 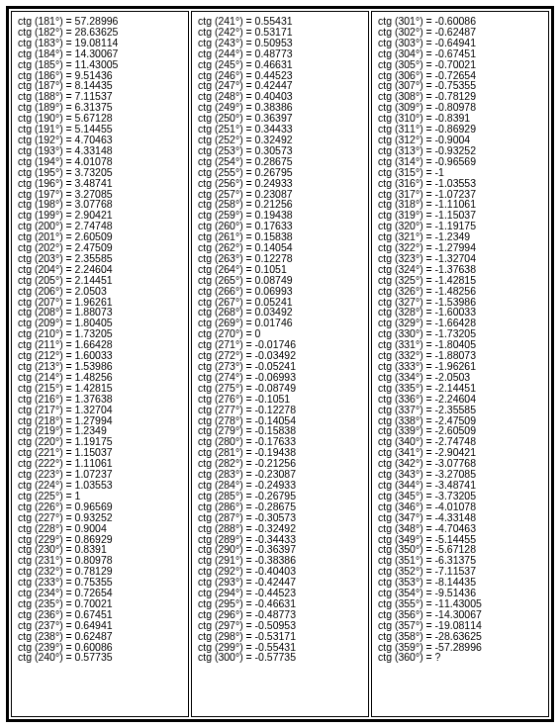 I want to click on ctg-entry: ctg (360°) = ?, so click(x=460, y=657).